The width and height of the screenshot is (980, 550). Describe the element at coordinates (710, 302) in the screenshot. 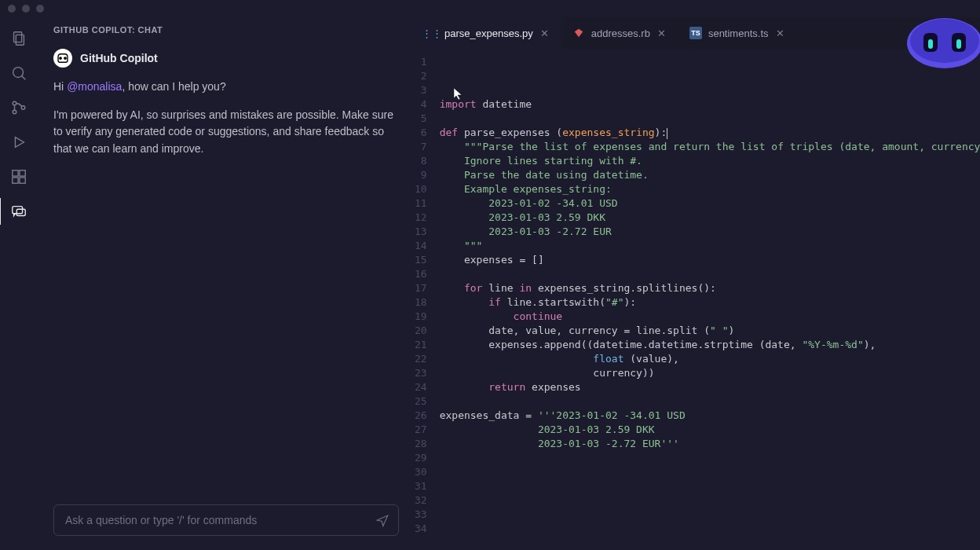

I see `code-line: if line.startswith("#"):` at that location.